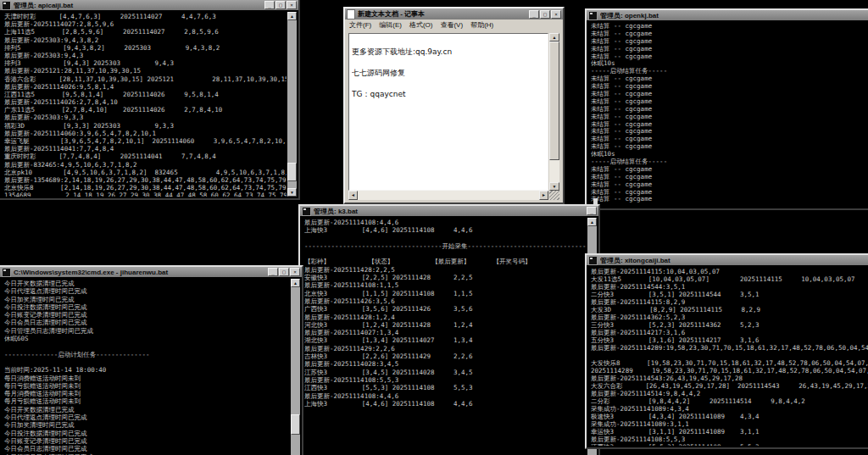 The width and height of the screenshot is (868, 455). What do you see at coordinates (544, 195) in the screenshot?
I see `scroll-right-icon: ►` at bounding box center [544, 195].